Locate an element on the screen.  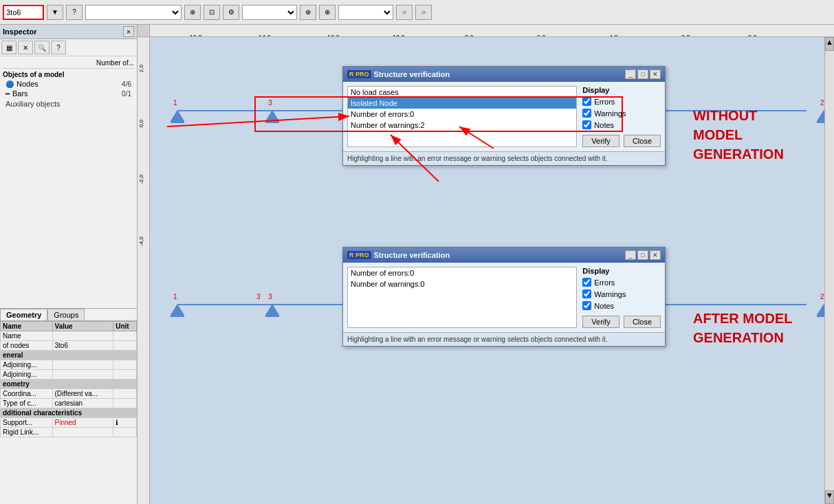
insp-btn-x: ✕ is located at coordinates (25, 47).